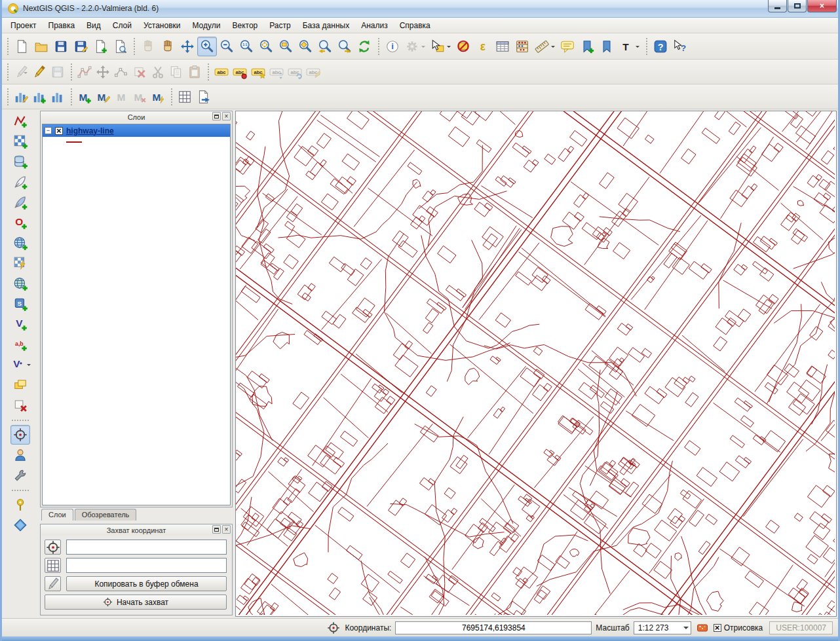 Image resolution: width=840 pixels, height=641 pixels. I want to click on map-crs-button, so click(52, 566).